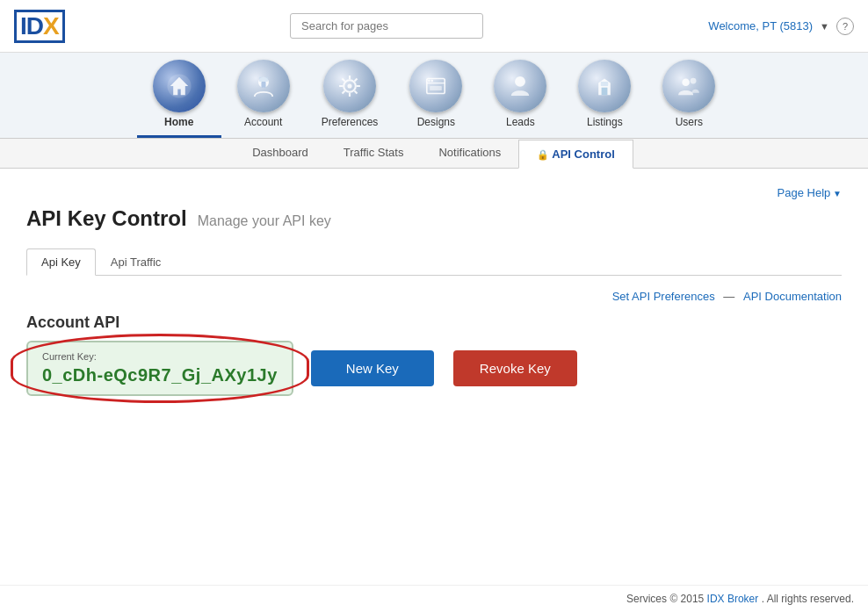 This screenshot has width=868, height=612. I want to click on nav-label-users: Users, so click(689, 122).